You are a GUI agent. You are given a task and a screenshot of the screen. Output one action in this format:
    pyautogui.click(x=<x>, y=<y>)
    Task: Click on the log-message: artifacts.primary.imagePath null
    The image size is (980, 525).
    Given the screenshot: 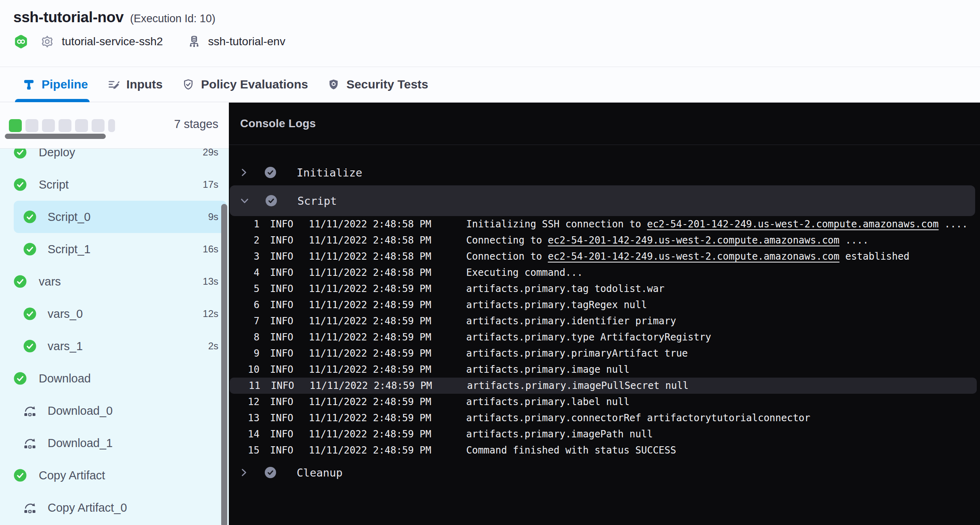 What is the action you would take?
    pyautogui.click(x=559, y=434)
    